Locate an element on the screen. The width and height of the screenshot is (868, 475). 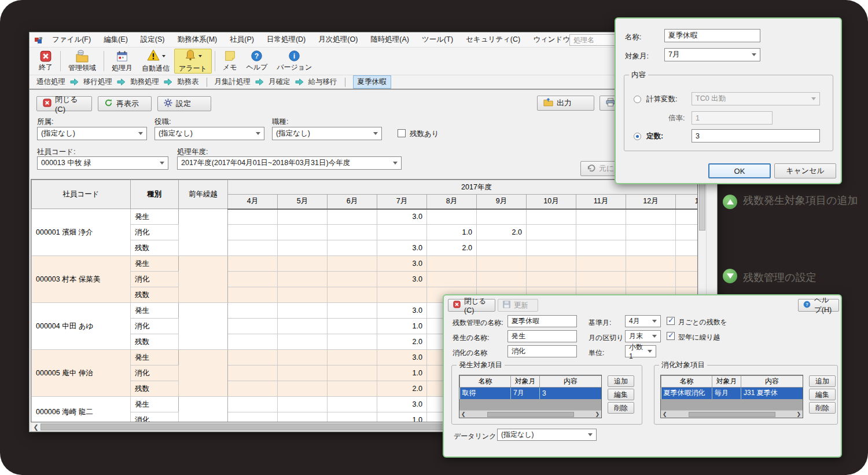
ok-button: OK is located at coordinates (740, 171).